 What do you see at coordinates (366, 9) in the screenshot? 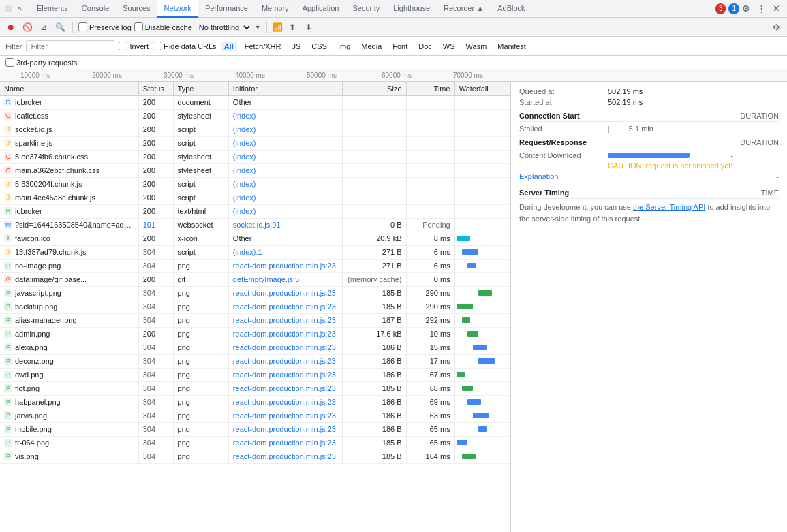
I see `tab-security: Security` at bounding box center [366, 9].